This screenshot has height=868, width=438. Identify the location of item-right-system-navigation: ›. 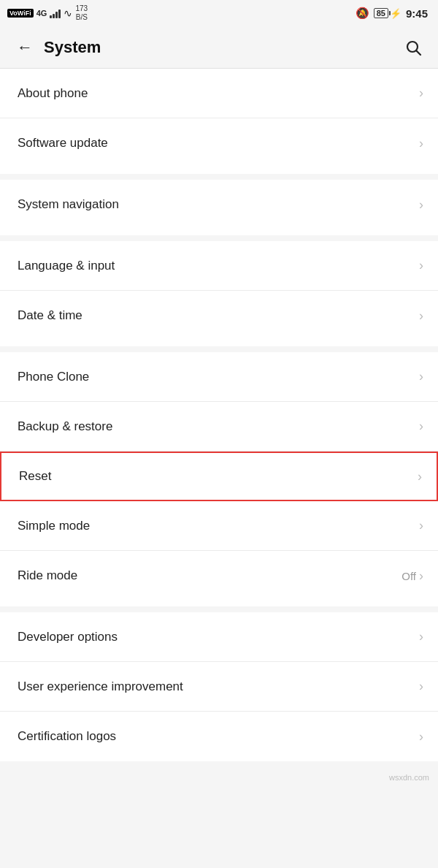
(421, 205).